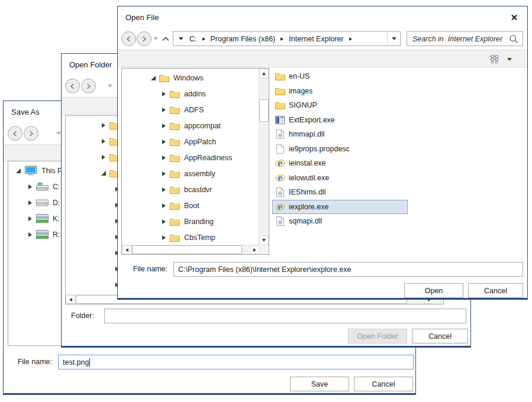 Image resolution: width=532 pixels, height=402 pixels. I want to click on tree-item-assembly: assembly, so click(185, 174).